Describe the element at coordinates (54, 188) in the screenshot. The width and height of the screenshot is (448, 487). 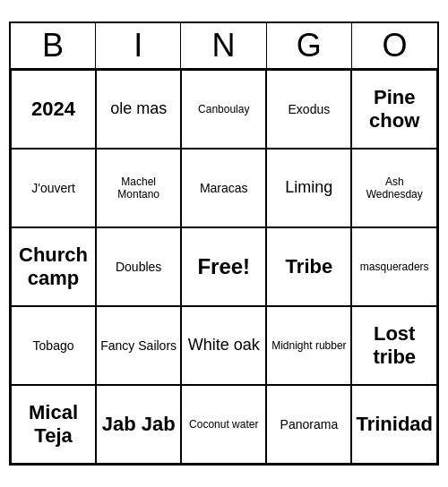
I see `bingo-cell: J'ouvert` at that location.